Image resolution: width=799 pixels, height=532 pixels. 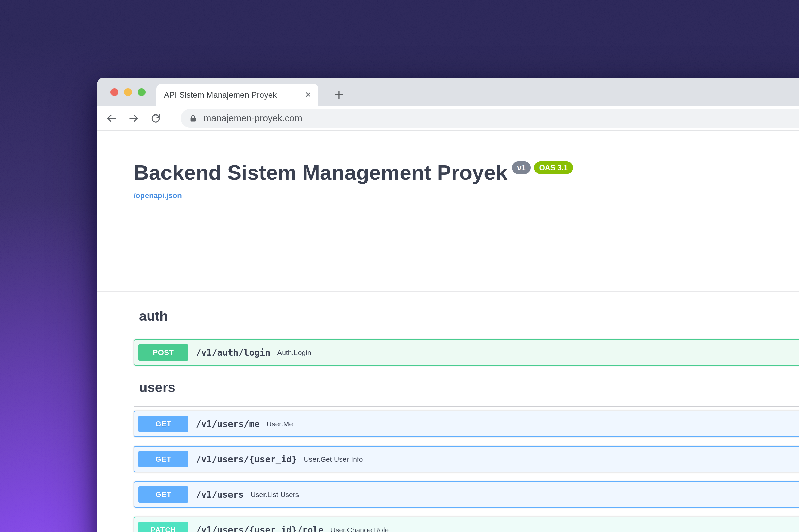 What do you see at coordinates (466, 321) in the screenshot?
I see `section-heading-auth: auth` at bounding box center [466, 321].